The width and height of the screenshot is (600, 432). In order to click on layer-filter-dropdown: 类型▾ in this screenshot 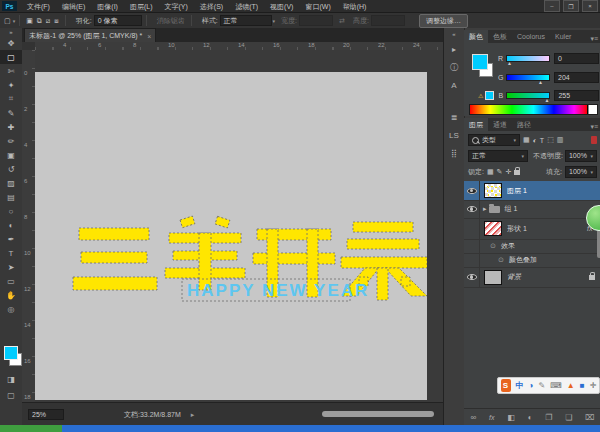, I will do `click(494, 140)`.